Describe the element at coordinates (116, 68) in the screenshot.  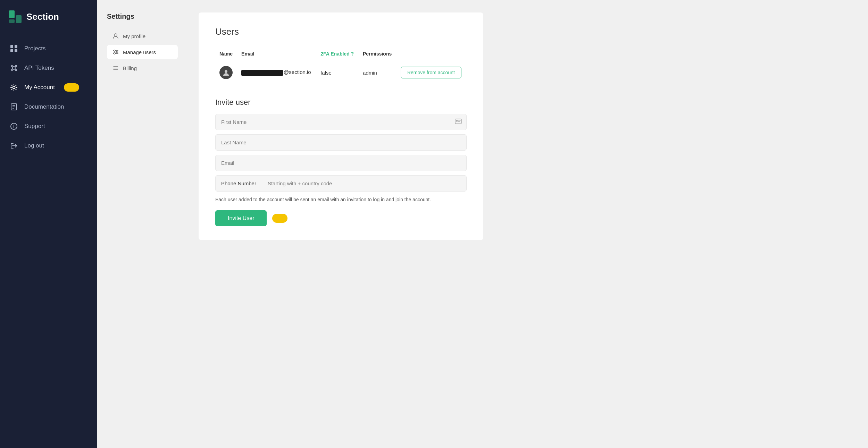
I see `list-icon` at that location.